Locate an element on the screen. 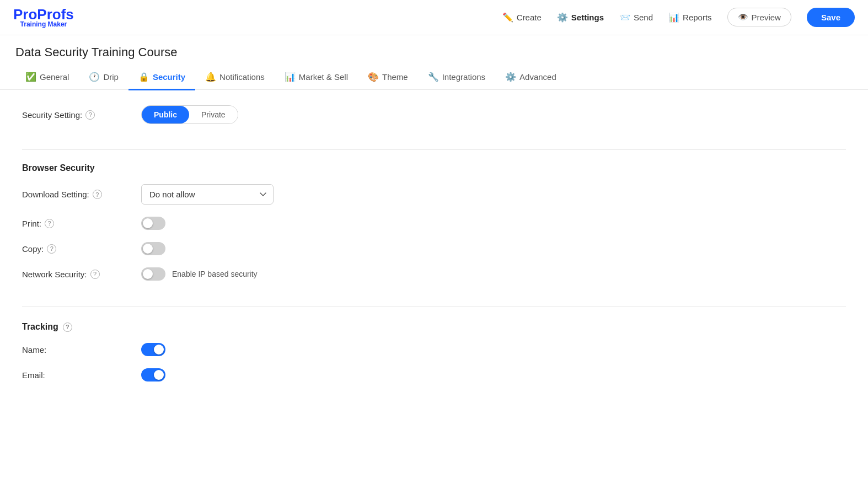 This screenshot has width=868, height=489. print-label: Print: ? is located at coordinates (77, 224).